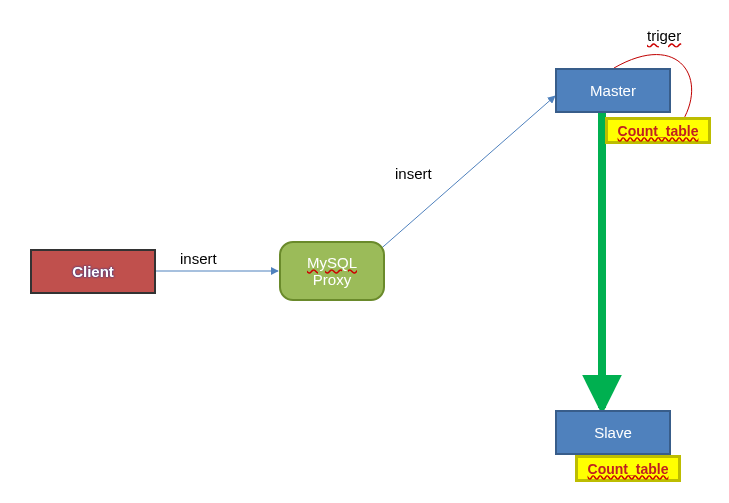 This screenshot has height=503, width=729. What do you see at coordinates (93, 272) in the screenshot?
I see `client-node: Client` at bounding box center [93, 272].